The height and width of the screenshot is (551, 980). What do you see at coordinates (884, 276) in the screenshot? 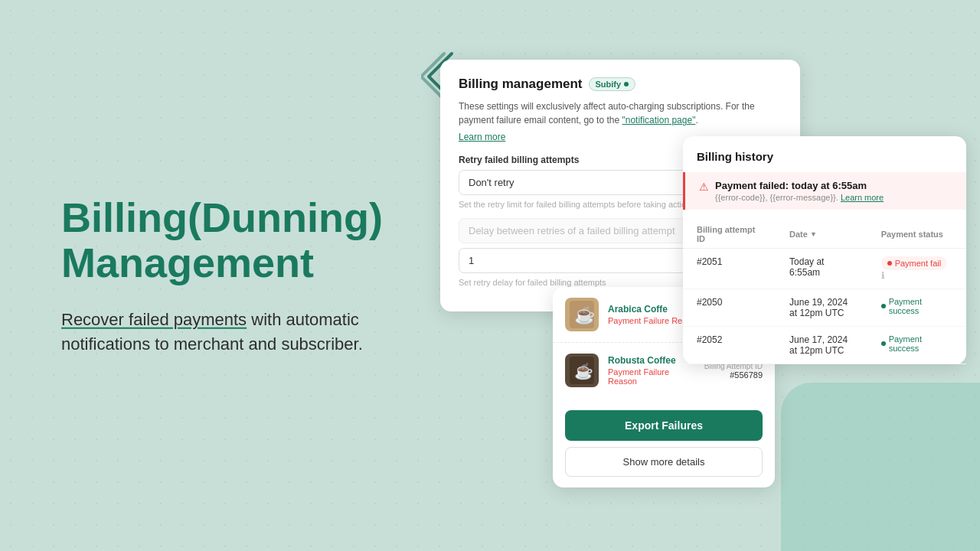
I see `info-icon: ℹ` at bounding box center [884, 276].